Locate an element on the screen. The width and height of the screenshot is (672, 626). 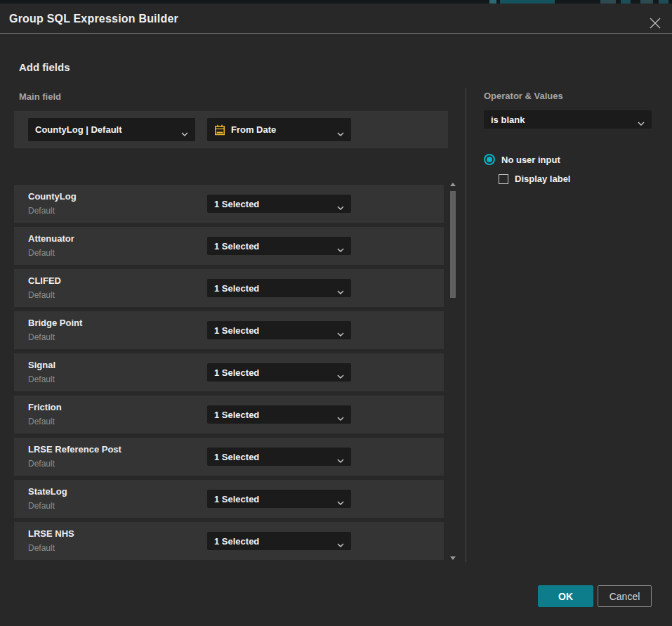
main-field-heading: Main field is located at coordinates (40, 97).